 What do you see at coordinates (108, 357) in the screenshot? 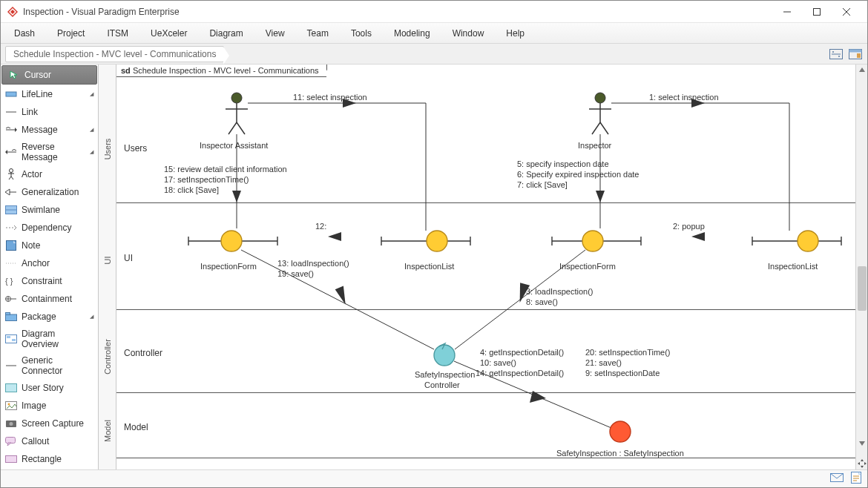
I see `margin-controller: Controller` at bounding box center [108, 357].